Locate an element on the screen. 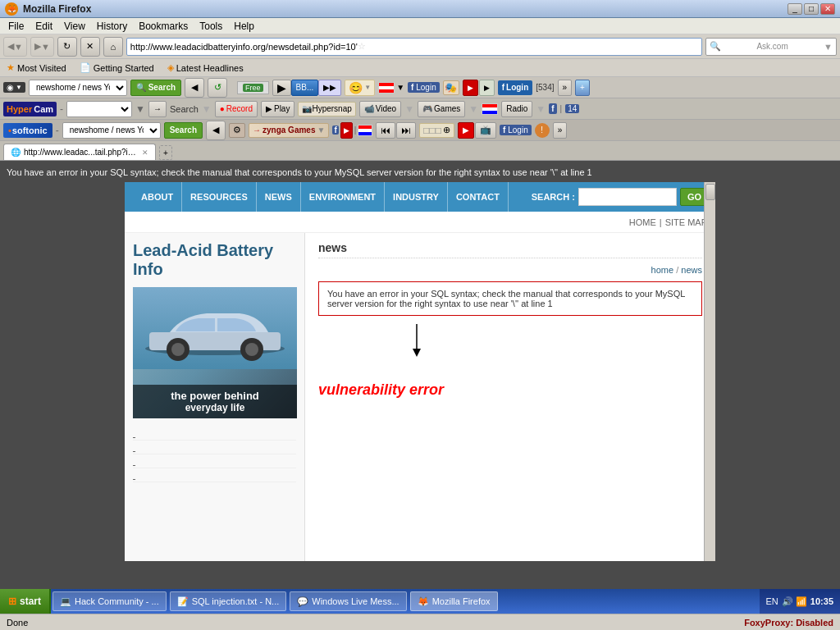 Image resolution: width=840 pixels, height=630 pixels. toolbar1-icons: ▶ BB... ▶▶ is located at coordinates (307, 88).